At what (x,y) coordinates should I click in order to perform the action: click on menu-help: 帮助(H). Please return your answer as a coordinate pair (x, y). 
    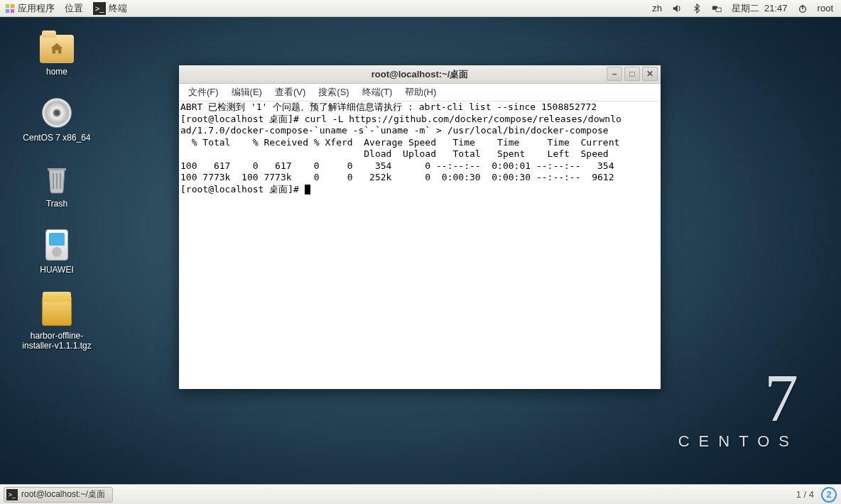
    Looking at the image, I should click on (420, 92).